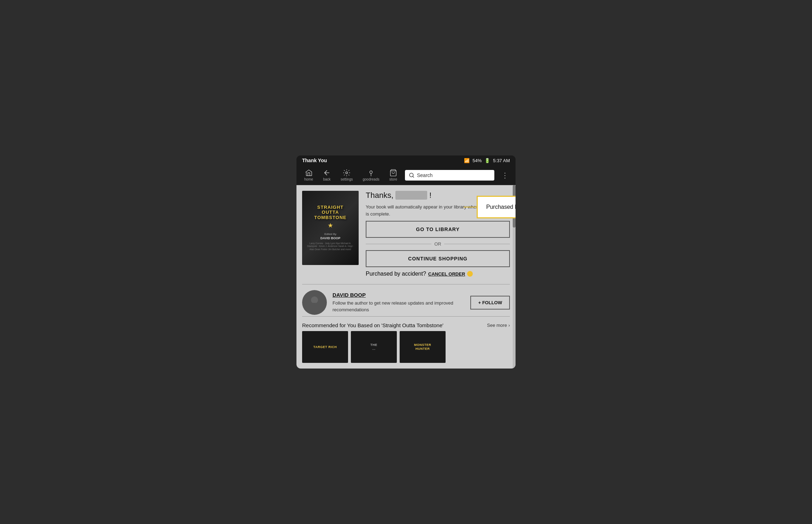 This screenshot has height=524, width=812. I want to click on status-right: 📶 54% 🔋 5:37 AM, so click(487, 160).